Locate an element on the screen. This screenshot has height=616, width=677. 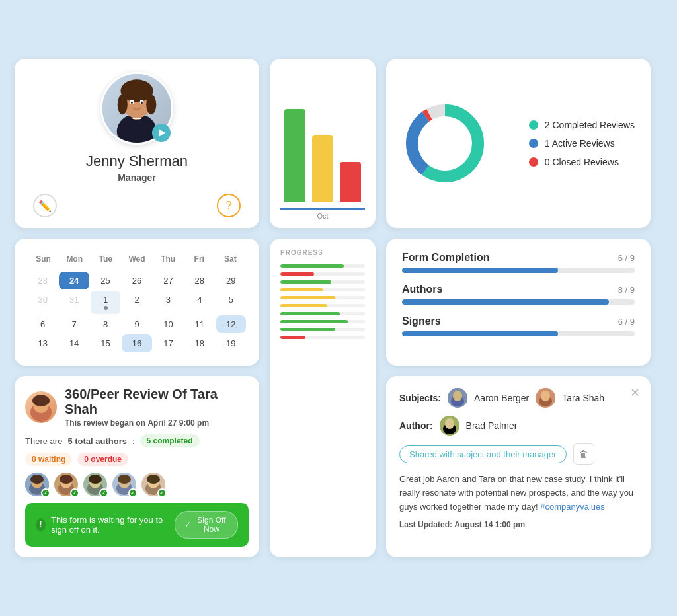
comment-hashtag: #companyvalues is located at coordinates (573, 506).